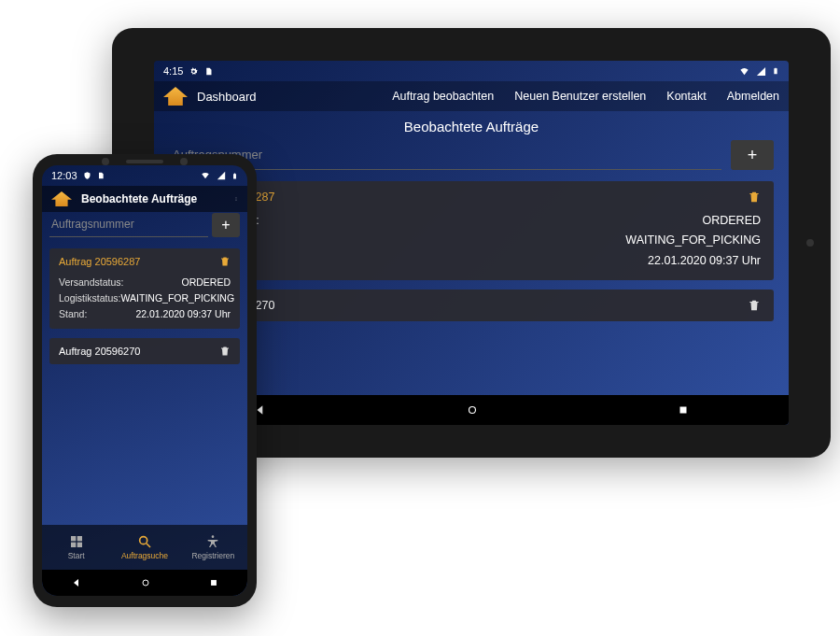 The width and height of the screenshot is (840, 636). I want to click on shield-icon, so click(88, 176).